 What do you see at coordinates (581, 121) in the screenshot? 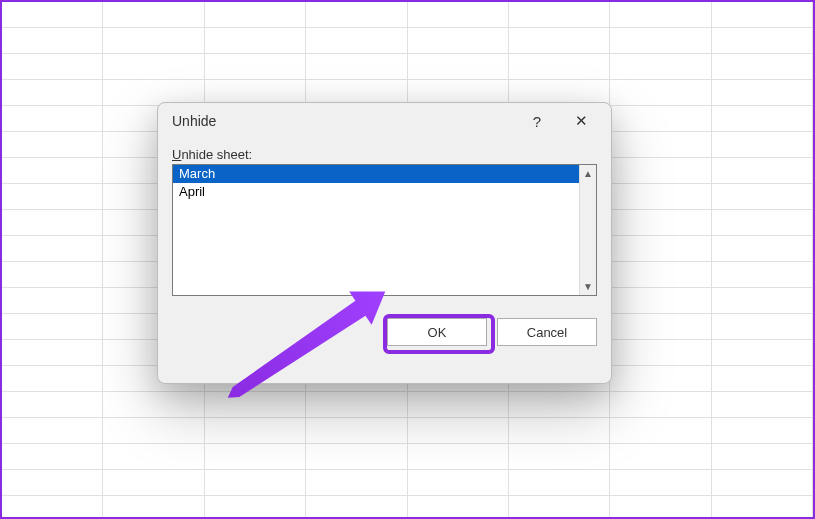
I see `close-button: ✕` at bounding box center [581, 121].